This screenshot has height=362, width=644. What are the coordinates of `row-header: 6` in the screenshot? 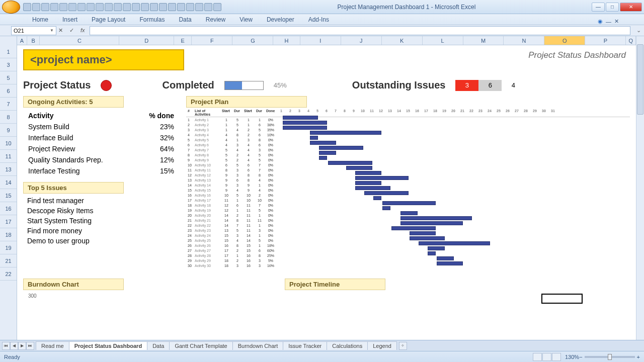 It's located at (8, 91).